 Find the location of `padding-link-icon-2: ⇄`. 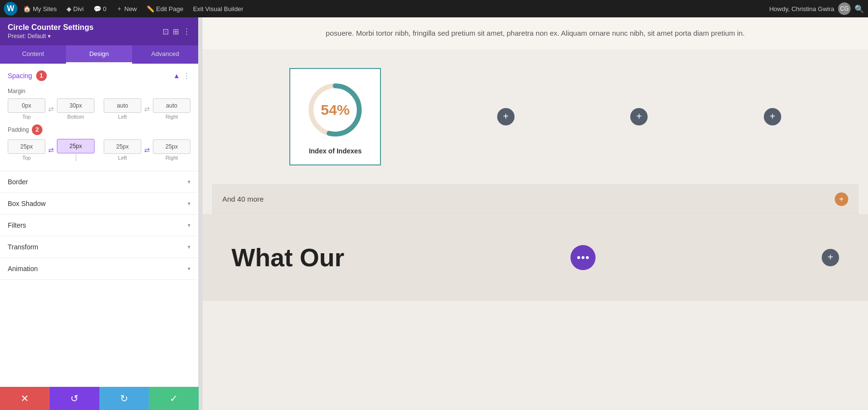

padding-link-icon-2: ⇄ is located at coordinates (147, 150).